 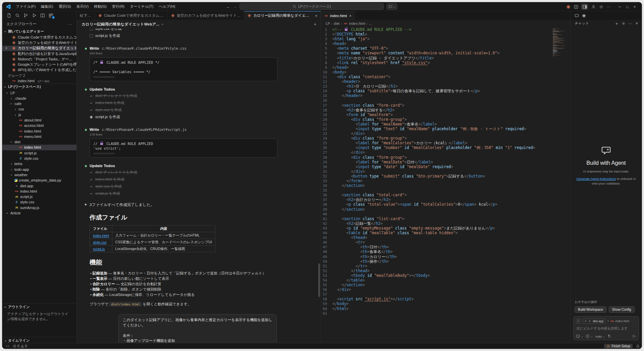 I want to click on open-editor-item: Notionの「Project Tasks」デー..., so click(x=40, y=59).